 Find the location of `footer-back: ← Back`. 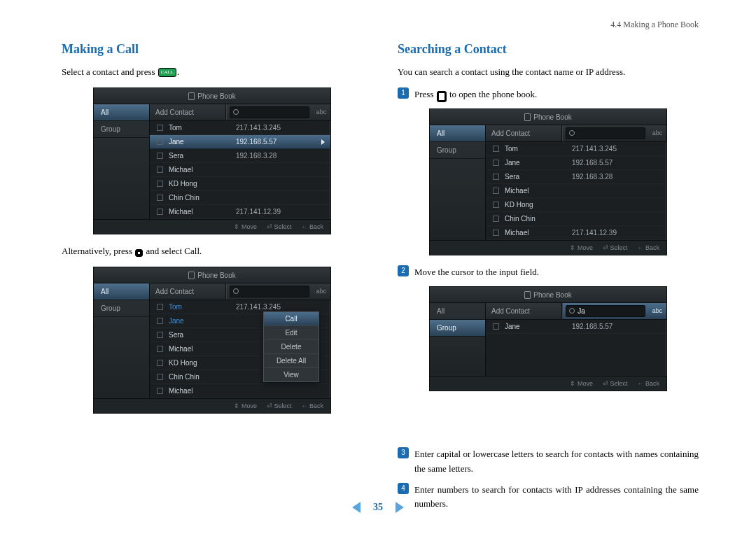

footer-back: ← Back is located at coordinates (312, 406).